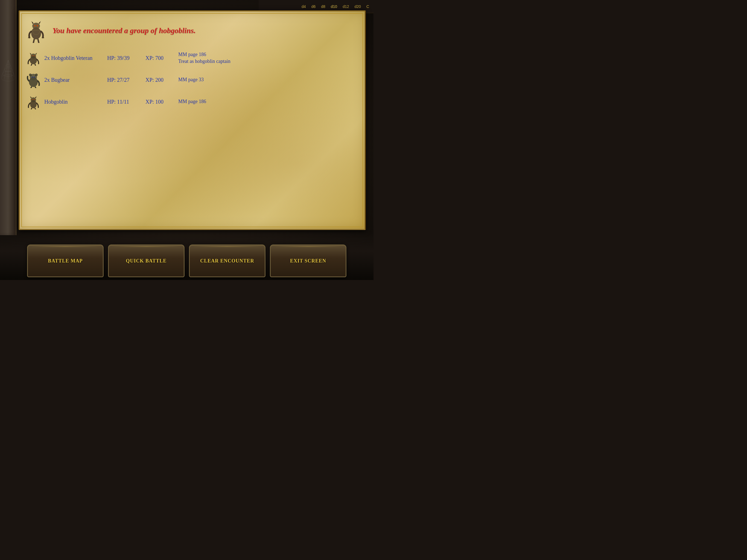 This screenshot has height=560, width=747. What do you see at coordinates (126, 58) in the screenshot?
I see `monster-hp-0: HP: 39/39` at bounding box center [126, 58].